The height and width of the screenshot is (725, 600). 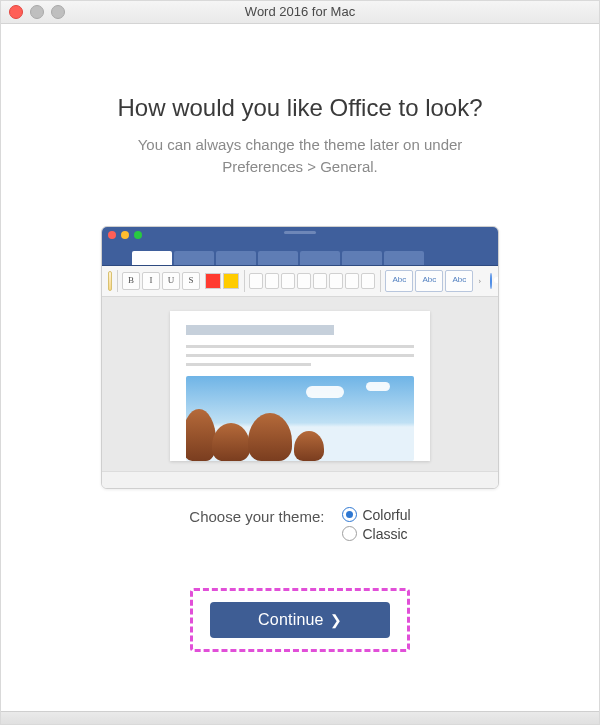 What do you see at coordinates (320, 281) in the screenshot?
I see `bullets-icon` at bounding box center [320, 281].